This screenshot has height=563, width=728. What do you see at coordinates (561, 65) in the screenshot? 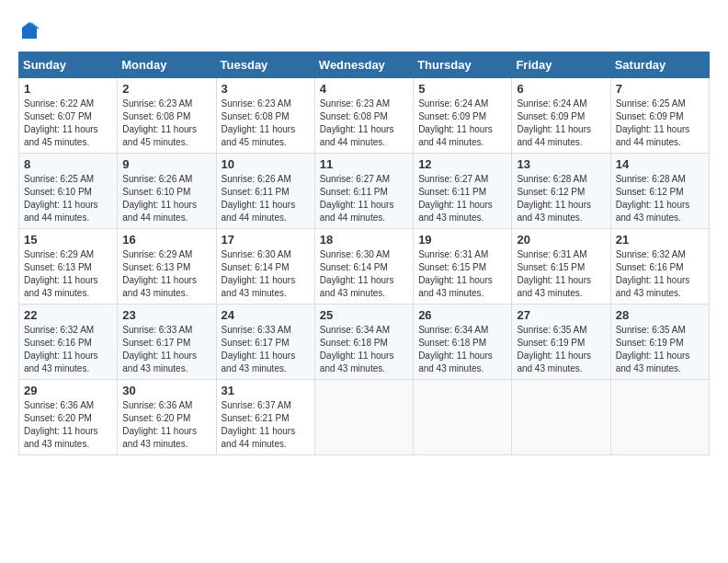
I see `header-friday: Friday` at bounding box center [561, 65].